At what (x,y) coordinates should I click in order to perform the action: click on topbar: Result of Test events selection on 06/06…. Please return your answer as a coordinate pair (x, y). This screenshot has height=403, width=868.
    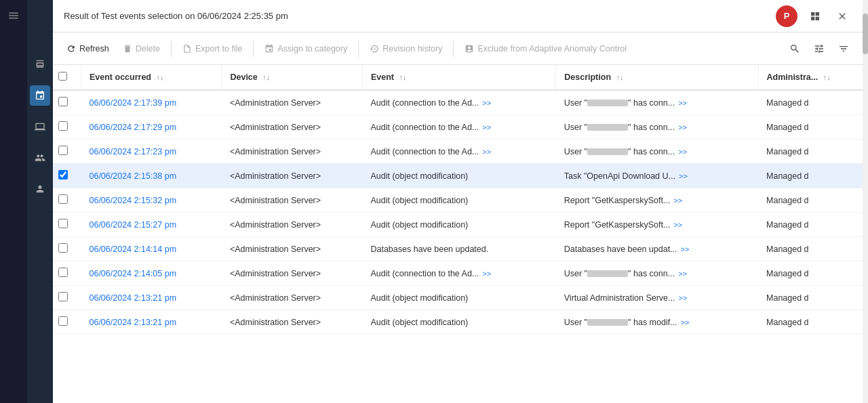
    Looking at the image, I should click on (458, 16).